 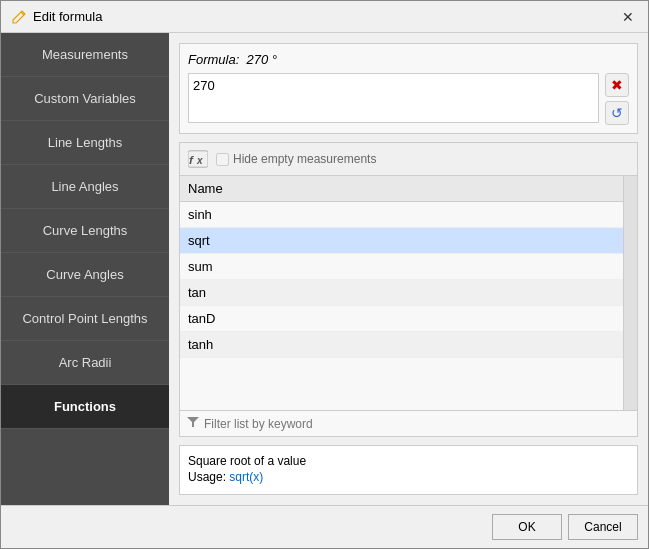 What do you see at coordinates (85, 143) in the screenshot?
I see `sidebar-item-line-lengths: Line Lengths` at bounding box center [85, 143].